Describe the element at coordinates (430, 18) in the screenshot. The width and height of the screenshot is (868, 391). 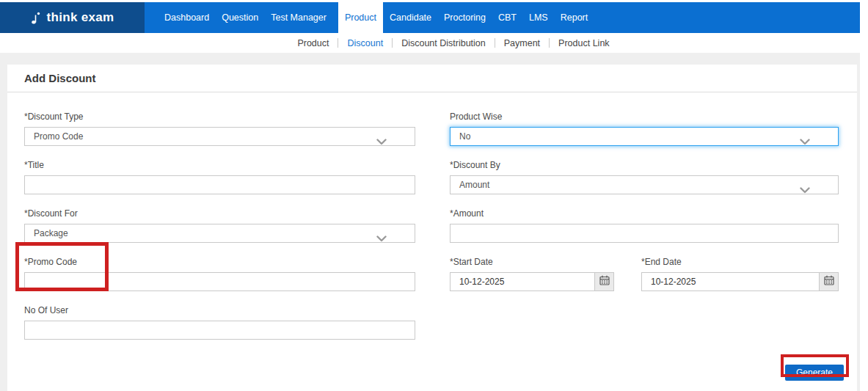
I see `top-navigation-bar: think exam Dashboard Question Test Manag…` at that location.